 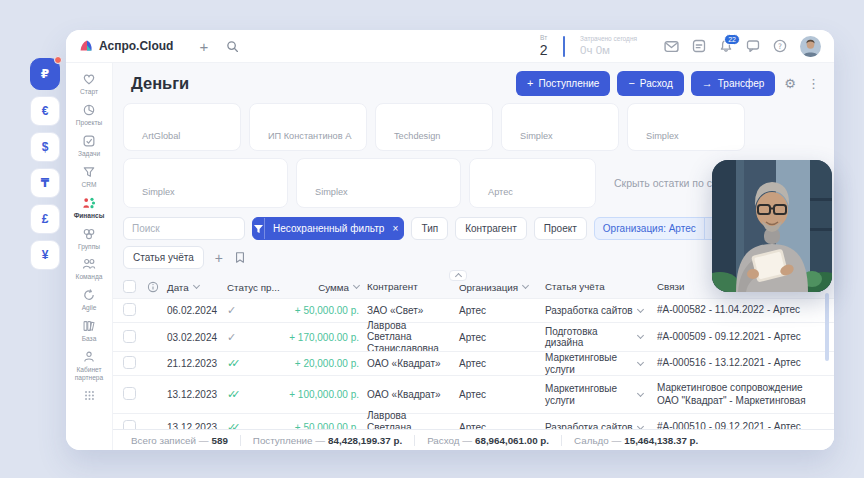 What do you see at coordinates (564, 46) in the screenshot?
I see `topbar-divider` at bounding box center [564, 46].